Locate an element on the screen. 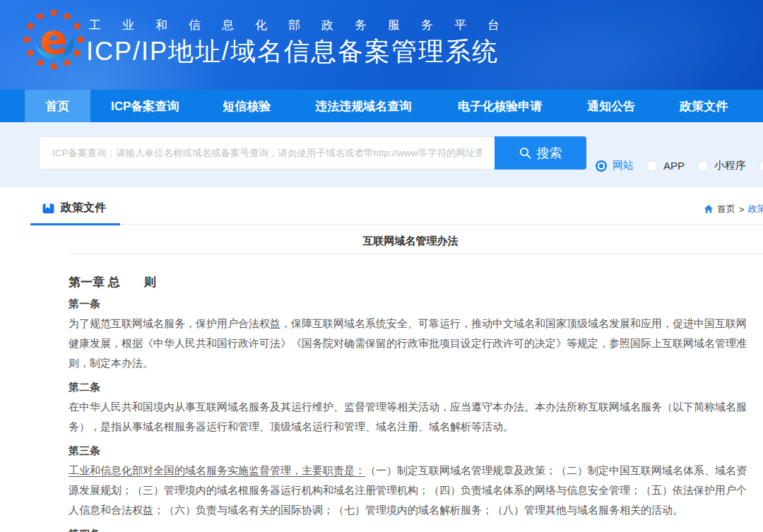 The image size is (763, 532). radio-option-website: 网站 is located at coordinates (615, 165).